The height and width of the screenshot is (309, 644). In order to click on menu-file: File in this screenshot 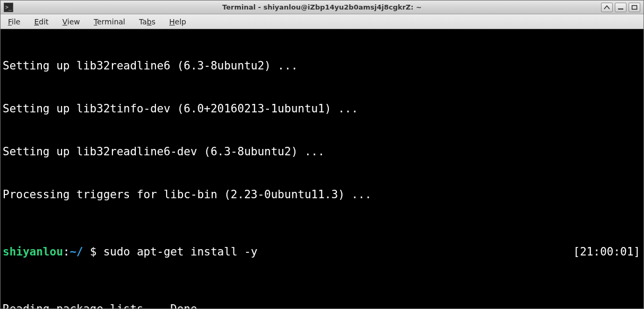, I will do `click(14, 22)`.